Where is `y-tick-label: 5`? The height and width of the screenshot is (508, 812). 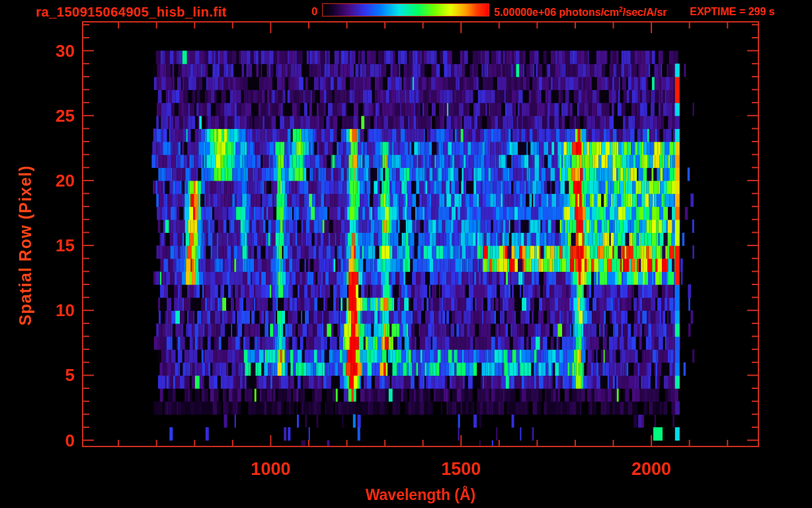
y-tick-label: 5 is located at coordinates (37, 375).